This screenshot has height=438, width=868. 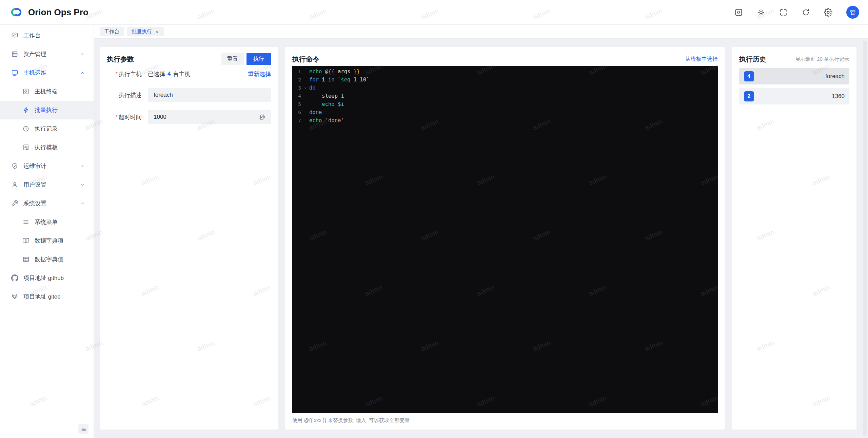 What do you see at coordinates (26, 241) in the screenshot?
I see `book-open-icon` at bounding box center [26, 241].